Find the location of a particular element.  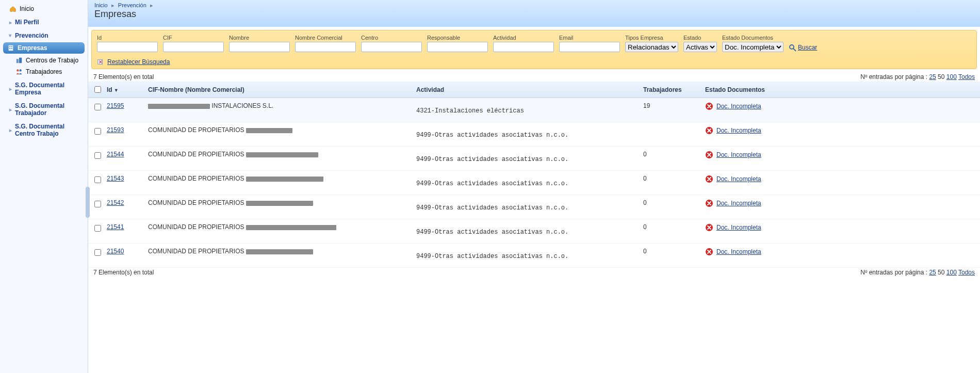

pager-50-b: 50 is located at coordinates (941, 272).